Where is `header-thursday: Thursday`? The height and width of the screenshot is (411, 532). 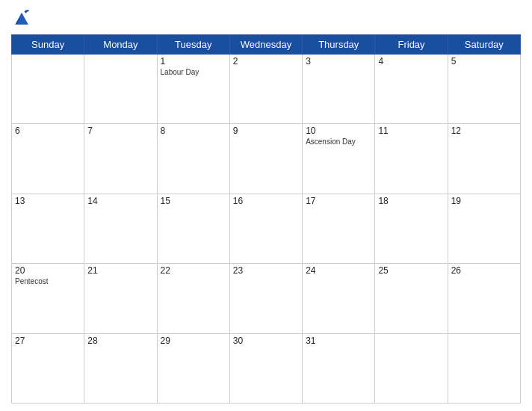
header-thursday: Thursday is located at coordinates (339, 45).